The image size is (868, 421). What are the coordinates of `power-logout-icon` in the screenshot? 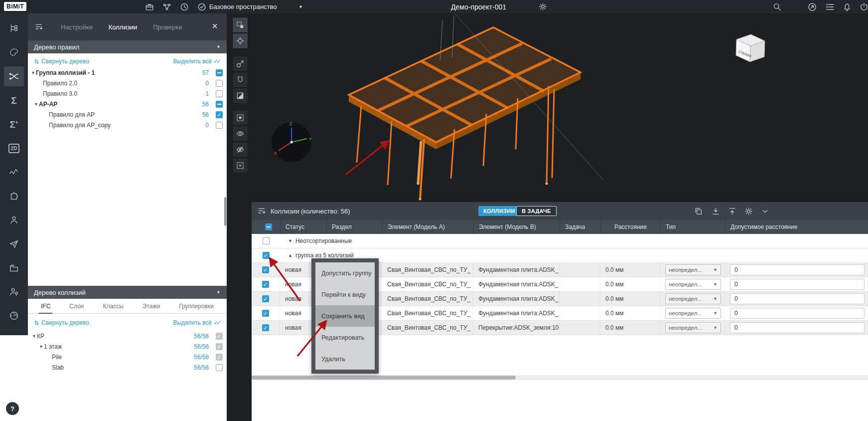 It's located at (863, 7).